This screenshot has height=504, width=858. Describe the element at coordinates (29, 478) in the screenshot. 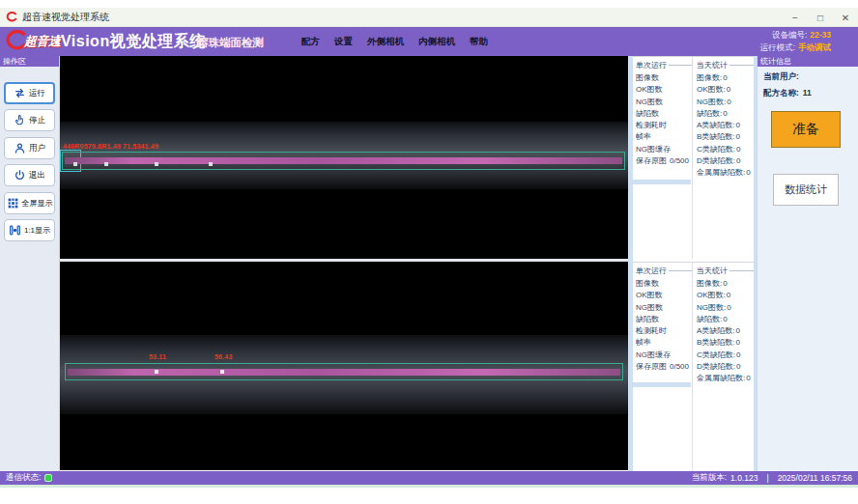

I see `comm-status: 通信状态:` at that location.